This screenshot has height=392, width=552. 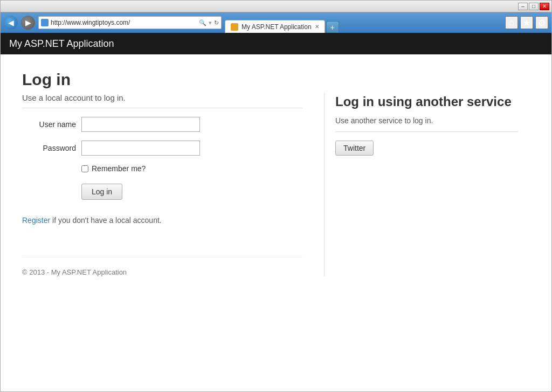 What do you see at coordinates (333, 27) in the screenshot?
I see `new-tab-button: +` at bounding box center [333, 27].